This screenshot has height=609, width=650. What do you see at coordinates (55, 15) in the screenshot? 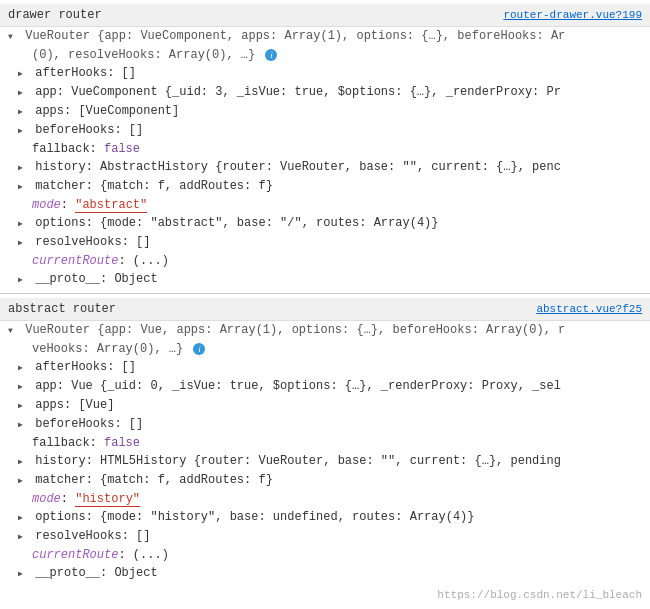
I see `section1-title: drawer router` at bounding box center [55, 15].